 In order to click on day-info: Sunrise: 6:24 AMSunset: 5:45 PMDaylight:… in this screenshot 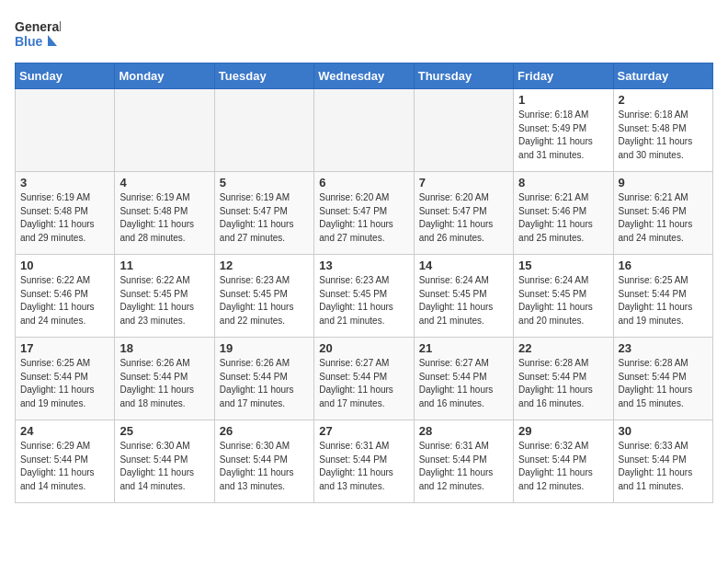, I will do `click(463, 301)`.